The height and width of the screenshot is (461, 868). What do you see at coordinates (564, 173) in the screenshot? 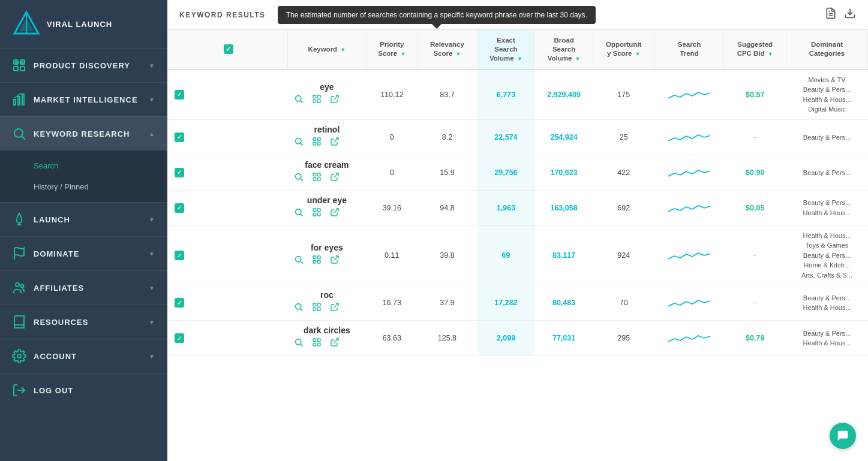
I see `broad-search-volume-cell: 170,623` at bounding box center [564, 173].